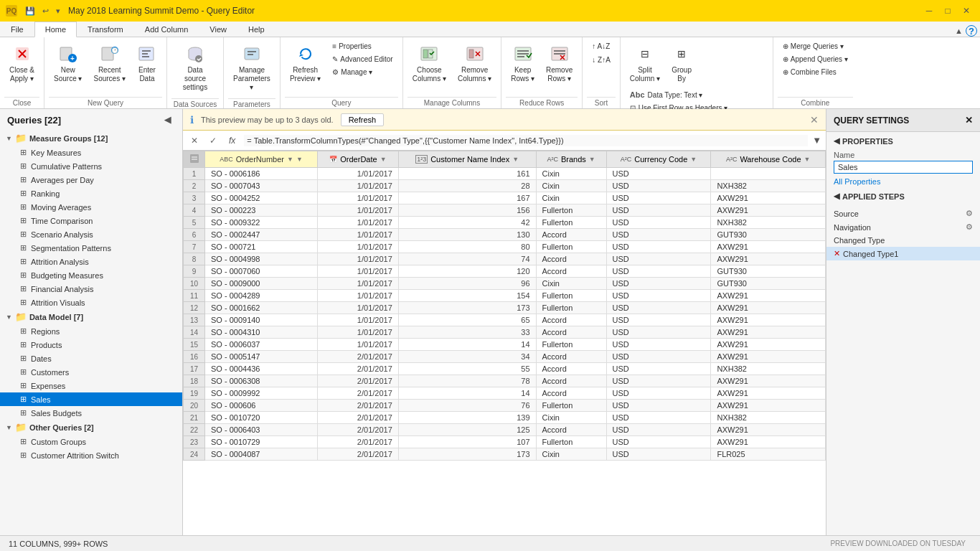 The image size is (980, 551). Describe the element at coordinates (91, 428) in the screenshot. I see `sidebar-group-other-queries: ▼ 📁 Other Queries [2]` at that location.